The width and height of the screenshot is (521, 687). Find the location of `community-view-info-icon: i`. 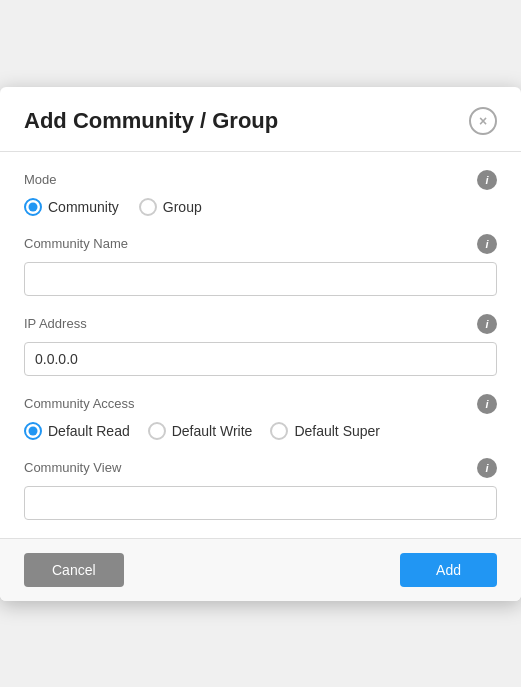

community-view-info-icon: i is located at coordinates (487, 468).